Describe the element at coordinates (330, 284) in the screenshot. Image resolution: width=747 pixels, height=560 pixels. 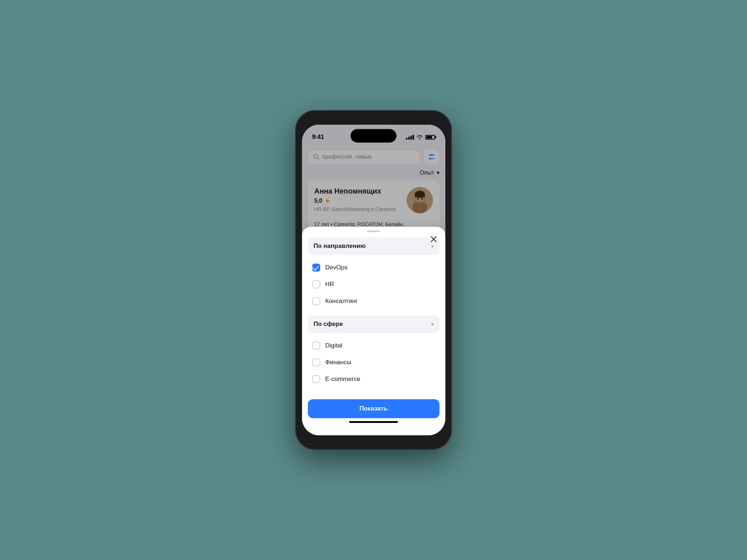
I see `hr-label: HR` at that location.